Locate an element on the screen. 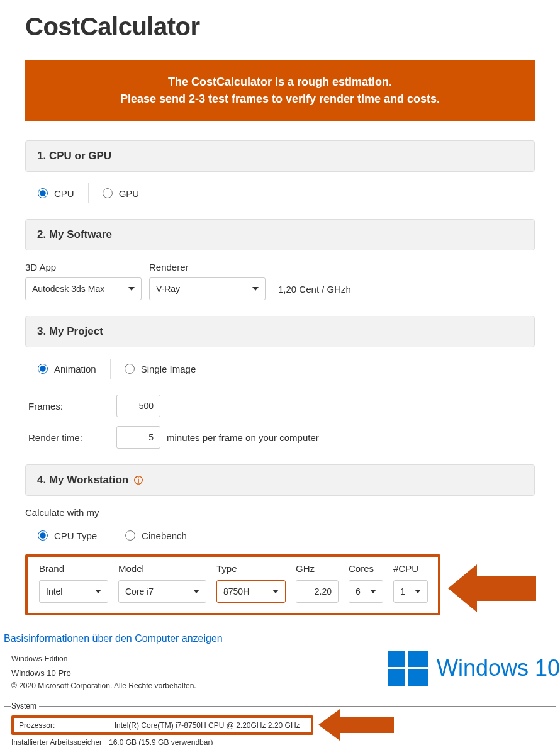 The image size is (560, 745). model-label: Model is located at coordinates (162, 569).